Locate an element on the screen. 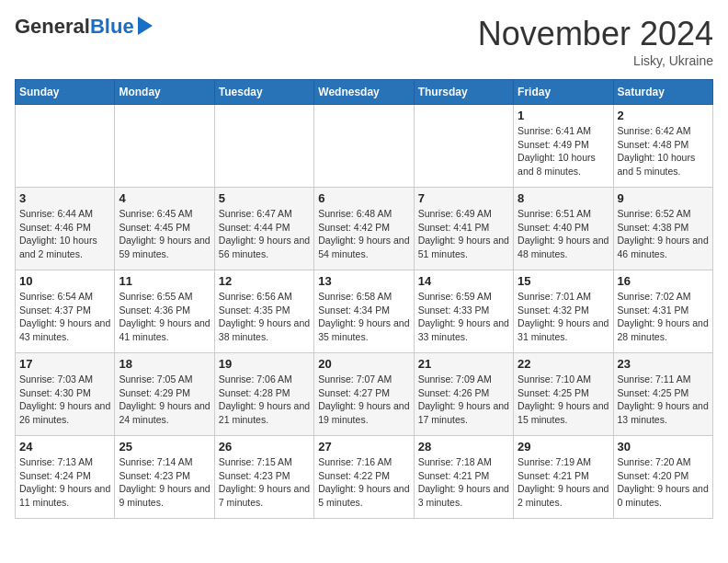  day-number: 10 is located at coordinates (64, 282).